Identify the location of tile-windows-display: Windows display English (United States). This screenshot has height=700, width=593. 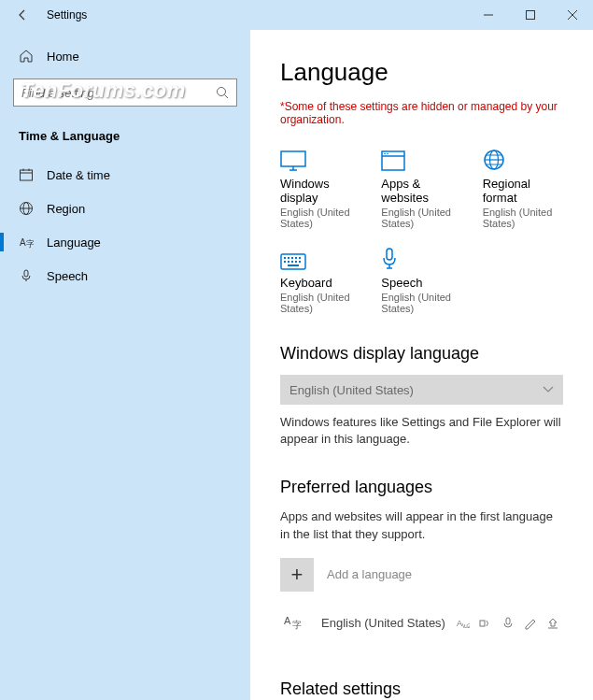
(320, 188).